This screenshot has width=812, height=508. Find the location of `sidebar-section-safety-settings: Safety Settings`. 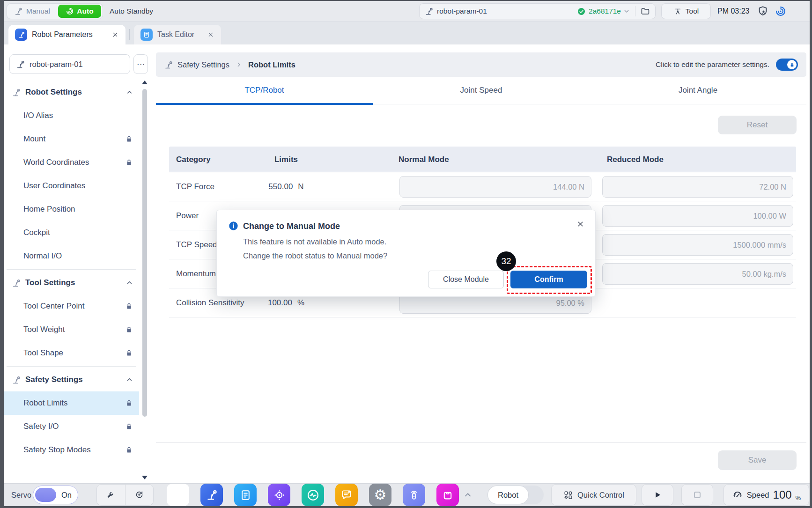

sidebar-section-safety-settings: Safety Settings is located at coordinates (71, 380).